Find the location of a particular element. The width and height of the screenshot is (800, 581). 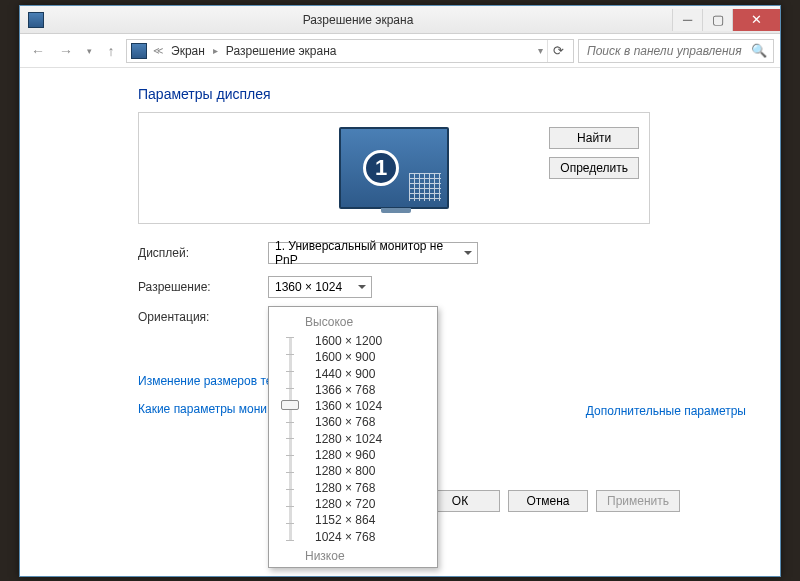

monitor-preview: 1 is located at coordinates (394, 168).